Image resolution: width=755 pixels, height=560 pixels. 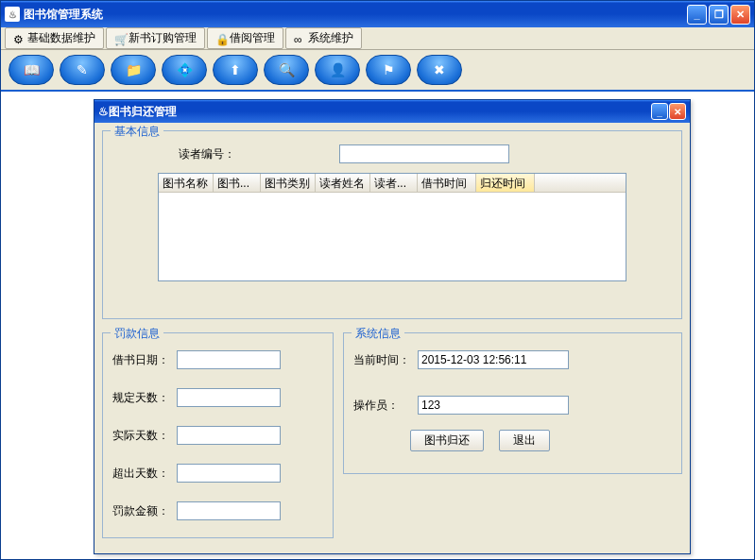 What do you see at coordinates (337, 70) in the screenshot?
I see `toolbar-button-6: 👤` at bounding box center [337, 70].